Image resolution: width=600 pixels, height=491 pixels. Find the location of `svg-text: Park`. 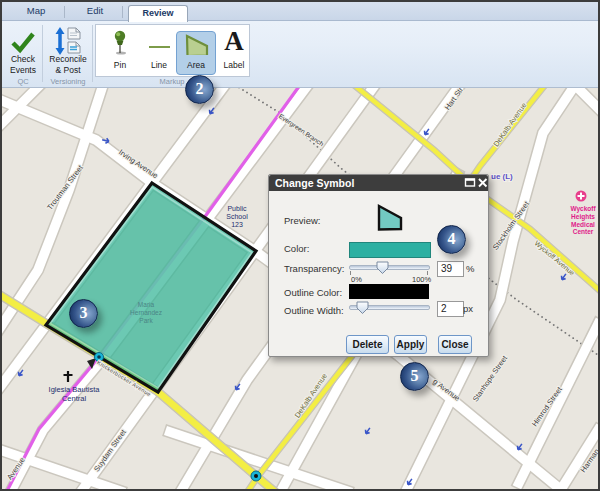

svg-text: Park is located at coordinates (146, 320).